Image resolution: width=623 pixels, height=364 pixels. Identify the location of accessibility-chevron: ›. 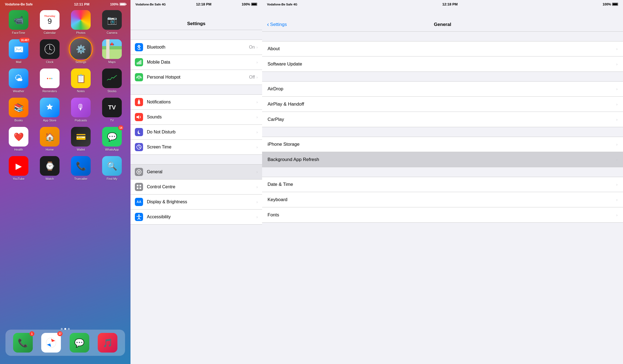
(257, 217).